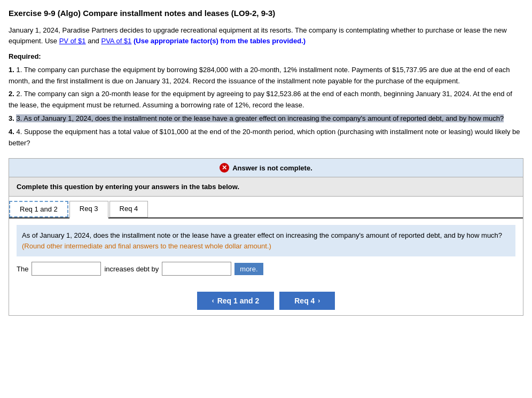 This screenshot has height=398, width=532. I want to click on tab-req1and2-label: Req 1 and 2, so click(38, 209).